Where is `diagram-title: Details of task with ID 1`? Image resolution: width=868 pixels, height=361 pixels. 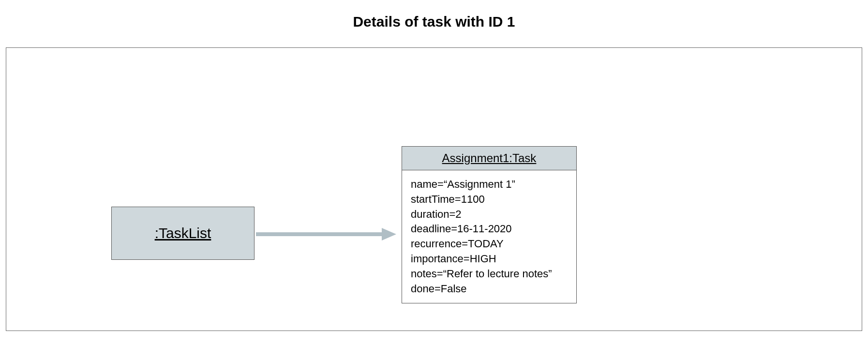 diagram-title: Details of task with ID 1 is located at coordinates (434, 22).